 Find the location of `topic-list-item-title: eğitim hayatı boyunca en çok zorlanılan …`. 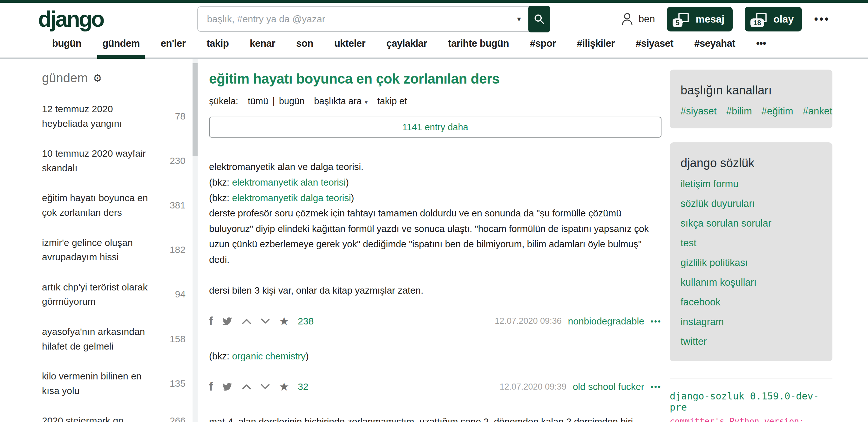

topic-list-item-title: eğitim hayatı boyunca en çok zorlanılan … is located at coordinates (100, 205).